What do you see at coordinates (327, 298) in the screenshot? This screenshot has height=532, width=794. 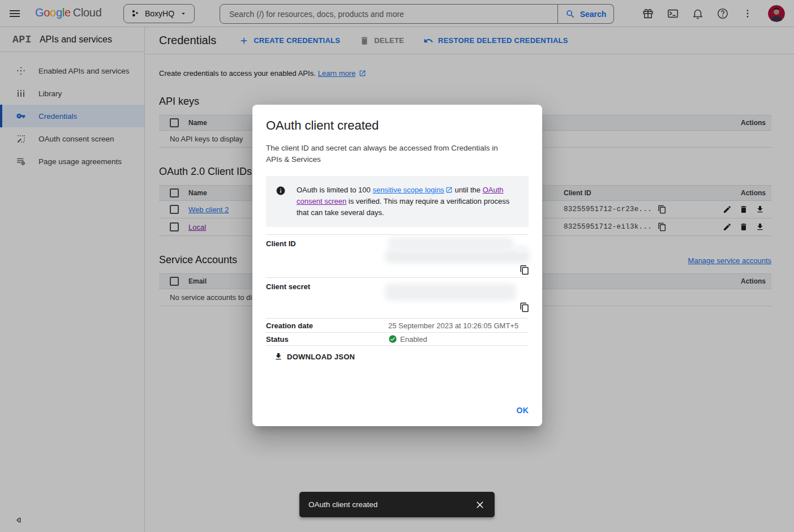 I see `client-secret-label: Client secret` at bounding box center [327, 298].